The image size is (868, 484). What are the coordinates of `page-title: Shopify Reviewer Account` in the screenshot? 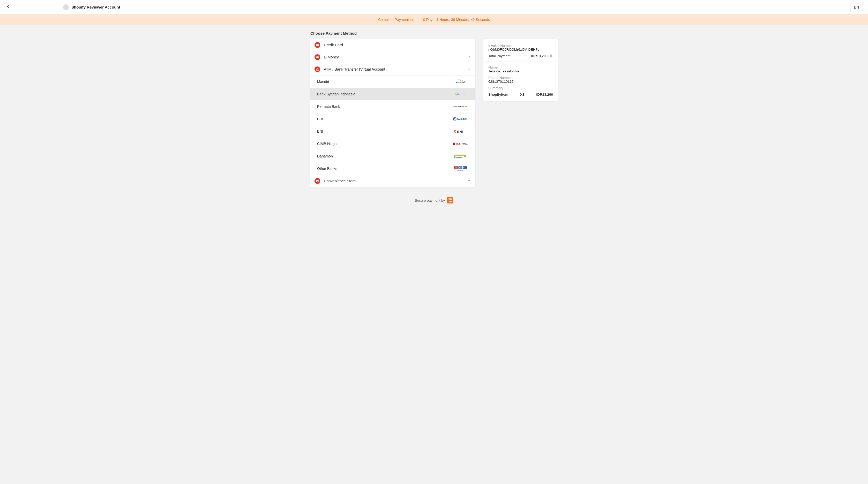 It's located at (96, 7).